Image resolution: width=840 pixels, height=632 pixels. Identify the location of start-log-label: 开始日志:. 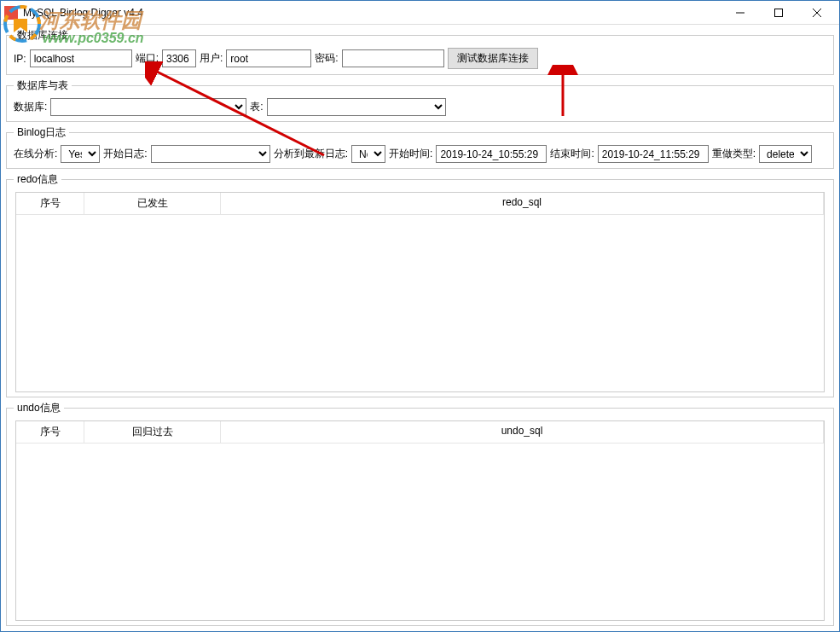
(125, 154).